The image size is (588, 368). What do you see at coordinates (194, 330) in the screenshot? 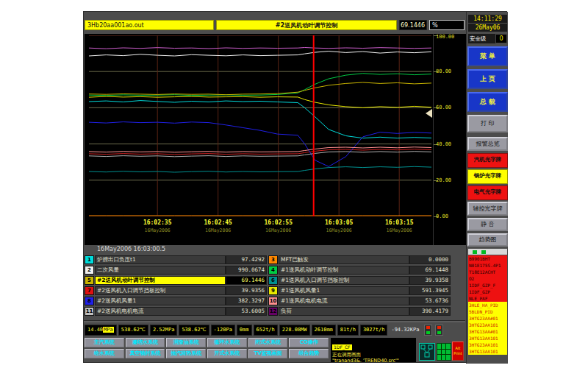
I see `status-value: 538.62℃` at bounding box center [194, 330].